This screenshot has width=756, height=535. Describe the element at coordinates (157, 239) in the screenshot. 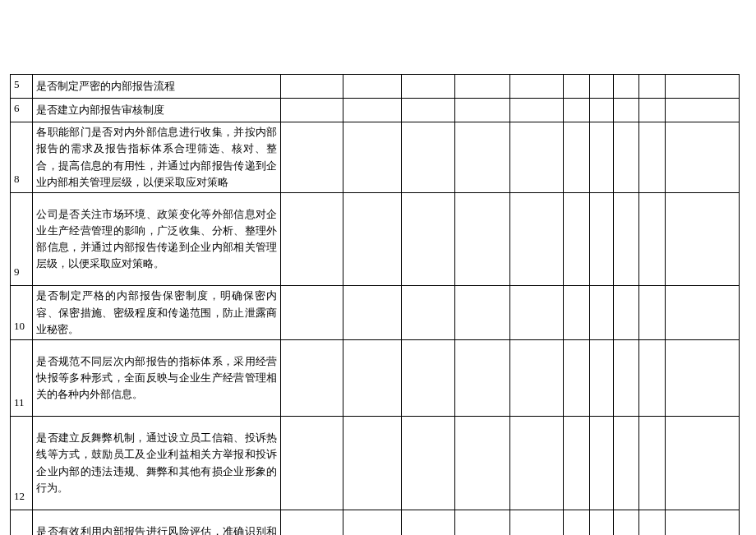

I see `row-description: 公司是否关注市场环境、政策变化等外部信息对企业生产经营管理的影响，广泛收集、分析…` at that location.